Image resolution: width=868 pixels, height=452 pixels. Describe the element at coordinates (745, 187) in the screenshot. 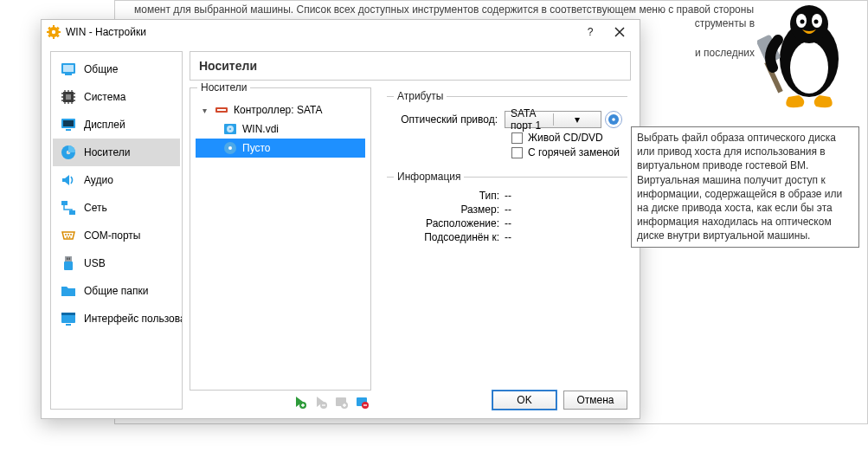

I see `choose-disk-tooltip: Выбрать файл образа оптического диска ил…` at that location.